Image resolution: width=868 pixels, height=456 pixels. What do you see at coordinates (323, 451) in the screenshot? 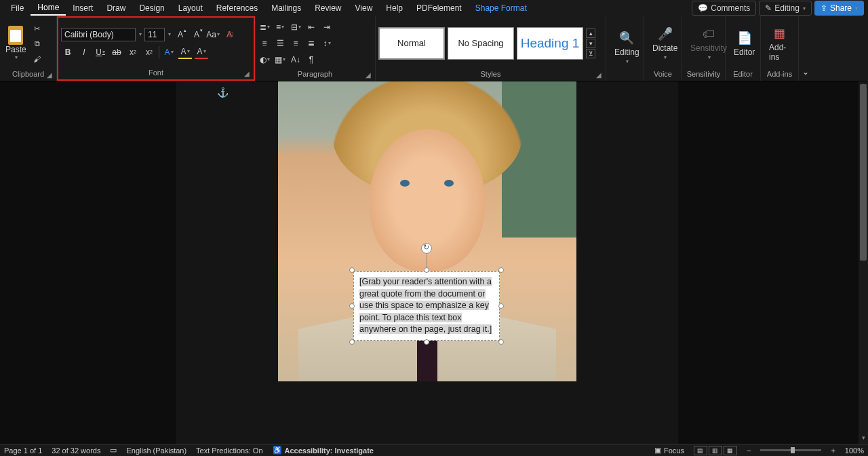
I see `accessibility-check: ♿Accessibility: Investigate` at bounding box center [323, 451].